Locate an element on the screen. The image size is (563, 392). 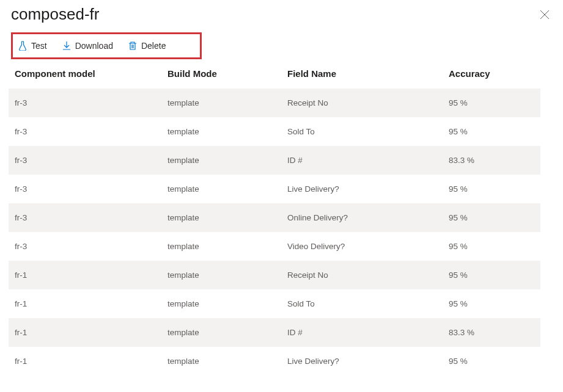
download-icon is located at coordinates (67, 46).